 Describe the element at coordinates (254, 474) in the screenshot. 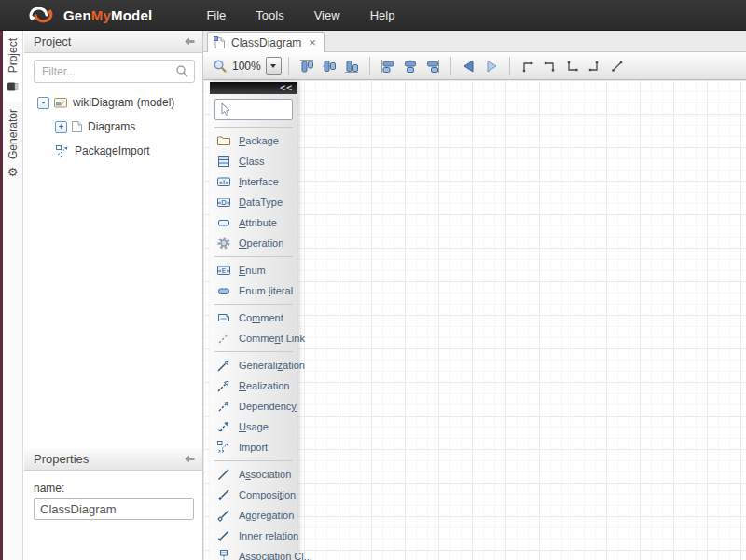

I see `palette-item-association: Association` at that location.